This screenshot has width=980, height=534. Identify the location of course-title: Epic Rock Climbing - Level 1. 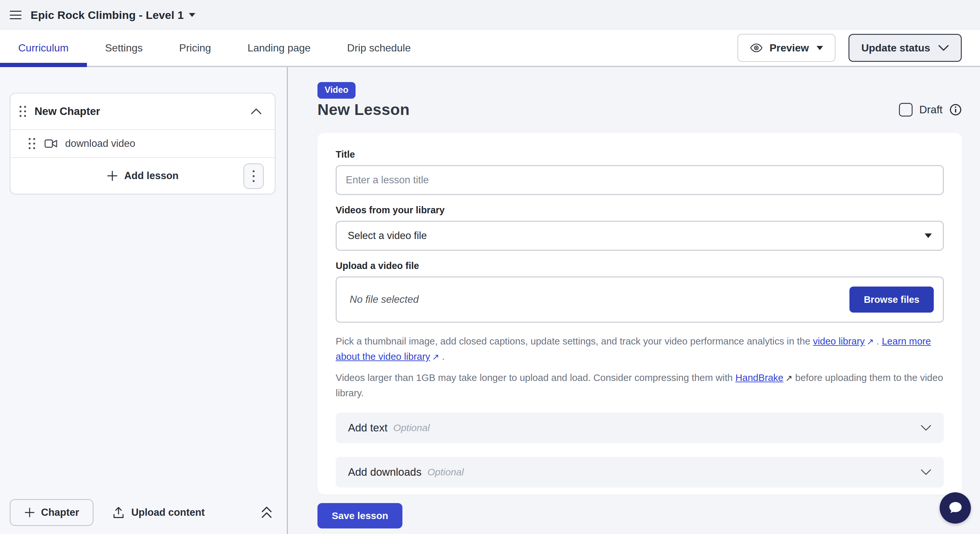
(107, 15).